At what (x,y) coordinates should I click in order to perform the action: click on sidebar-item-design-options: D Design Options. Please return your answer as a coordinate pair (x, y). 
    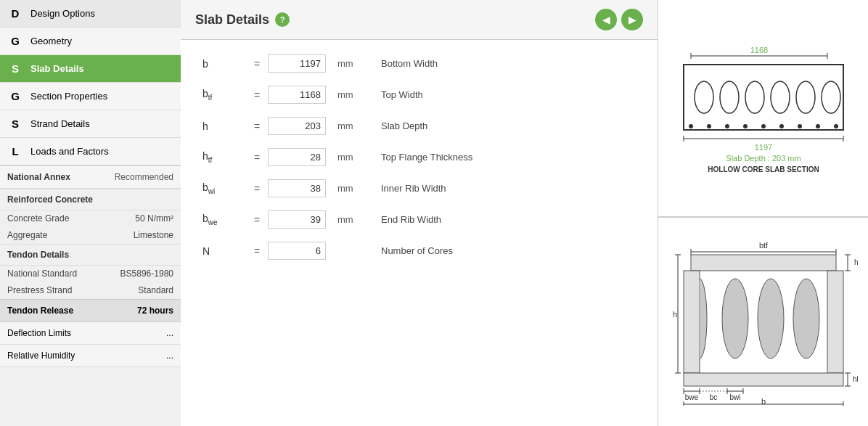
    Looking at the image, I should click on (90, 14).